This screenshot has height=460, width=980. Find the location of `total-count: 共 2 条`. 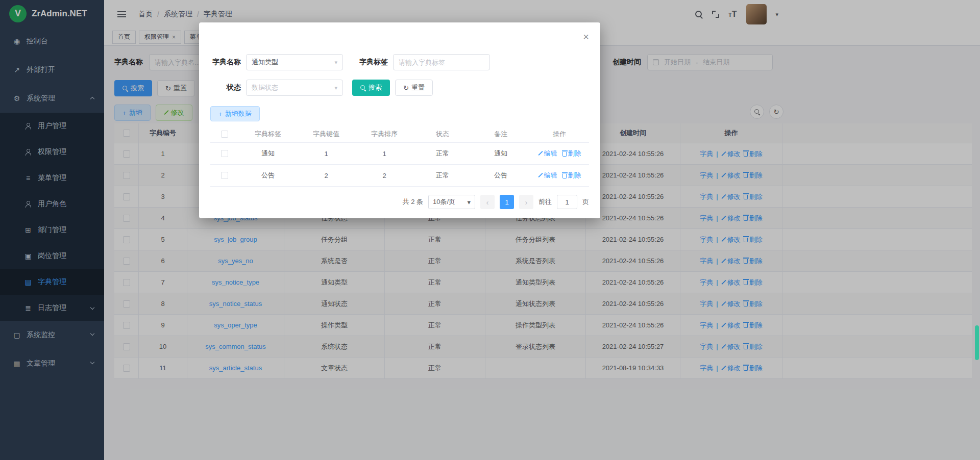

total-count: 共 2 条 is located at coordinates (413, 202).